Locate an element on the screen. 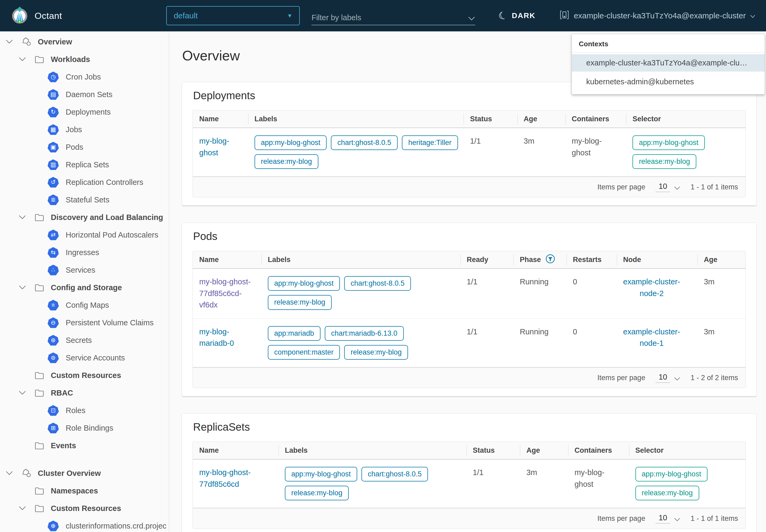 This screenshot has height=532, width=766. column-header-label: Age is located at coordinates (711, 260).